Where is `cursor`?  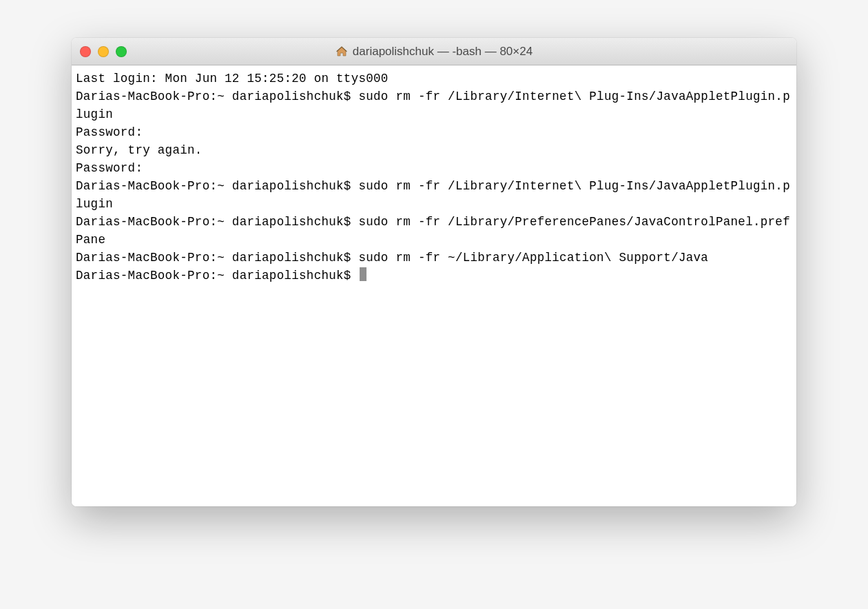 cursor is located at coordinates (363, 274).